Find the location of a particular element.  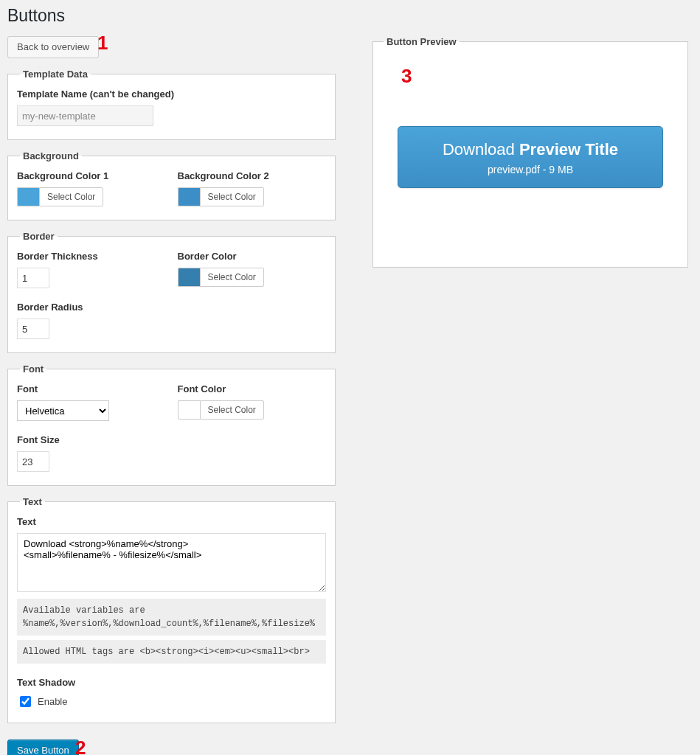

template-data-group: Template Data Template Name (can't be ch… is located at coordinates (171, 105).